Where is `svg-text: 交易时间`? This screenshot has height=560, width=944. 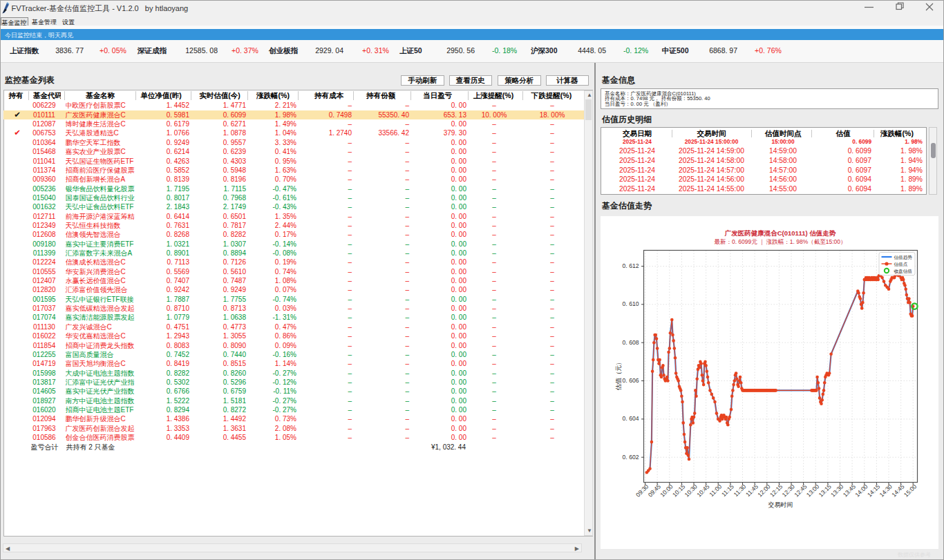
svg-text: 交易时间 is located at coordinates (781, 505).